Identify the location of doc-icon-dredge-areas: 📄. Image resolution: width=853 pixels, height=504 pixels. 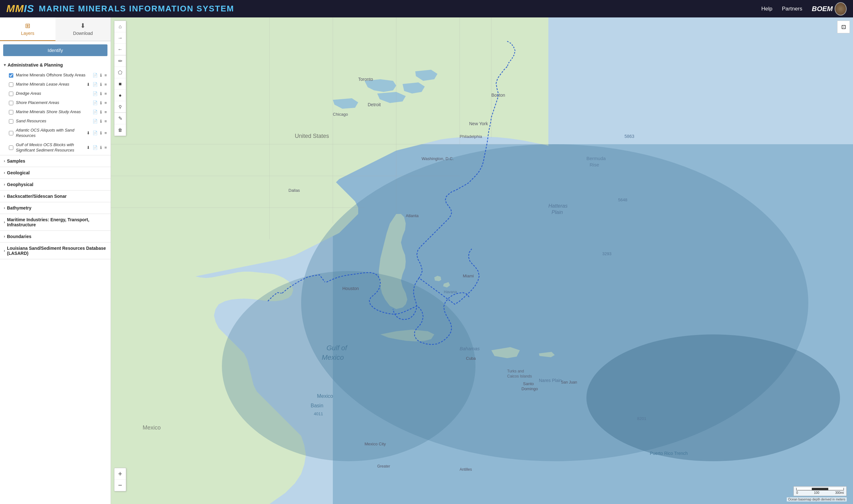
(95, 94).